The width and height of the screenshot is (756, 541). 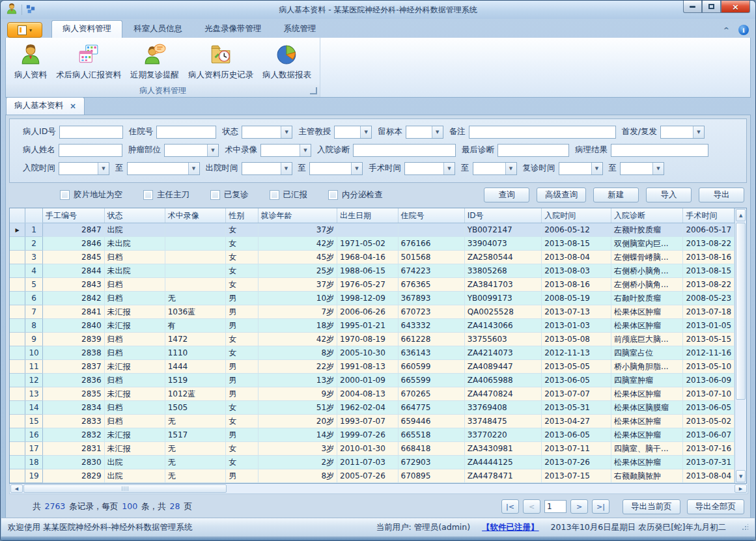 What do you see at coordinates (744, 30) in the screenshot?
I see `info-icon: i` at bounding box center [744, 30].